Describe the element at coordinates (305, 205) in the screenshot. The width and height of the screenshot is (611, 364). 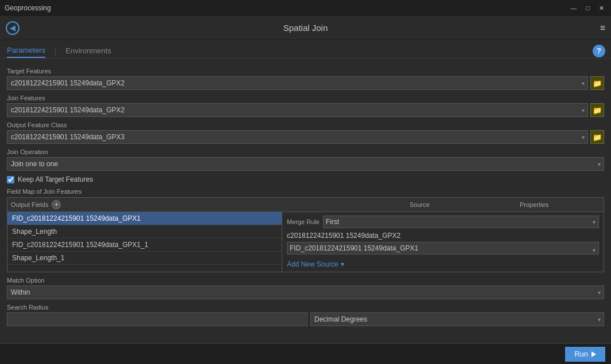
I see `fieldmap-header: Output Fields + Source Properties` at that location.